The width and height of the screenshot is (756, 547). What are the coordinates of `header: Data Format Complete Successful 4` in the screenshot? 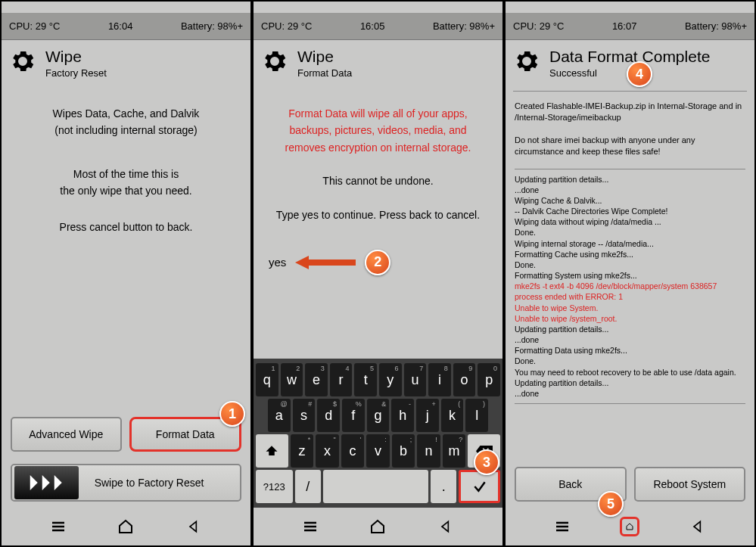 It's located at (630, 64).